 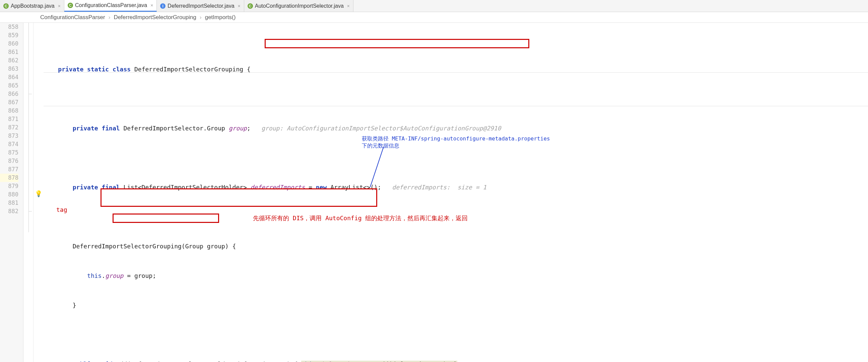 What do you see at coordinates (9, 102) in the screenshot?
I see `line-number: 867` at bounding box center [9, 102].